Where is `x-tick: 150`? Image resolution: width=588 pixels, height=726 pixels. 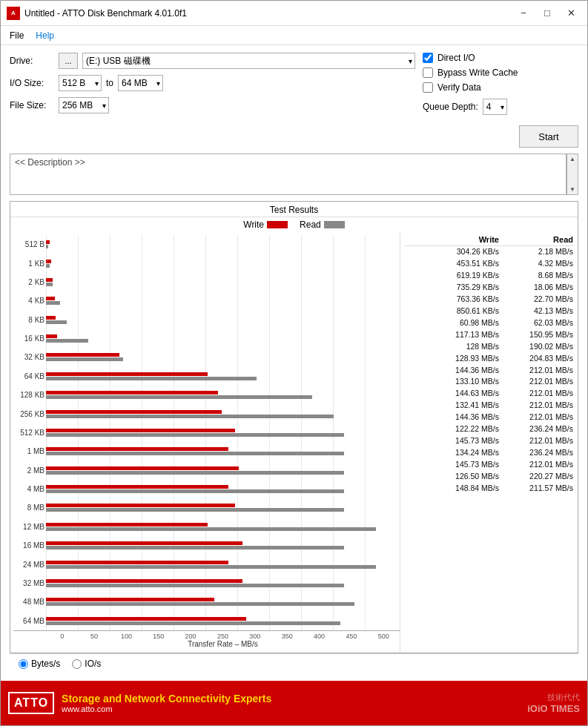 x-tick: 150 is located at coordinates (159, 636).